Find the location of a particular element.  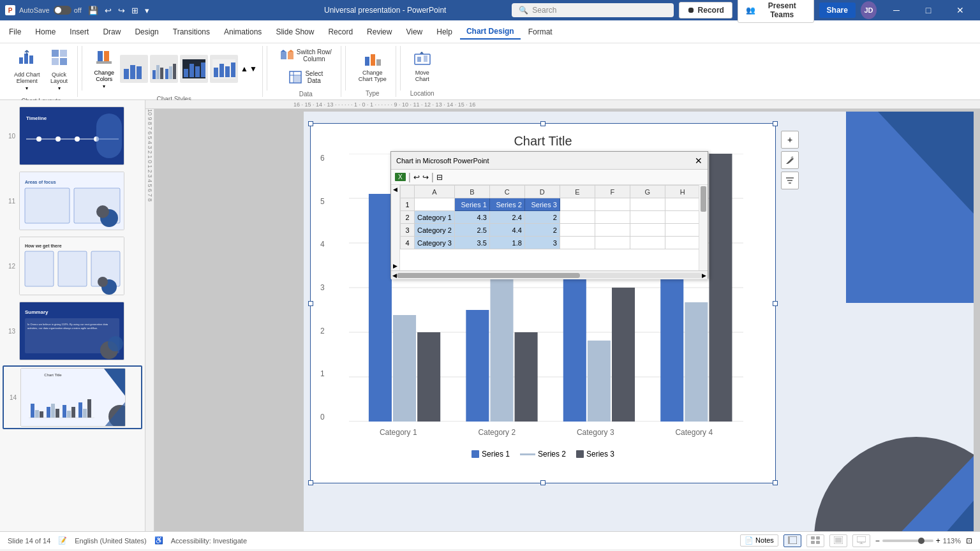

zoom-out-button: − is located at coordinates (878, 541).